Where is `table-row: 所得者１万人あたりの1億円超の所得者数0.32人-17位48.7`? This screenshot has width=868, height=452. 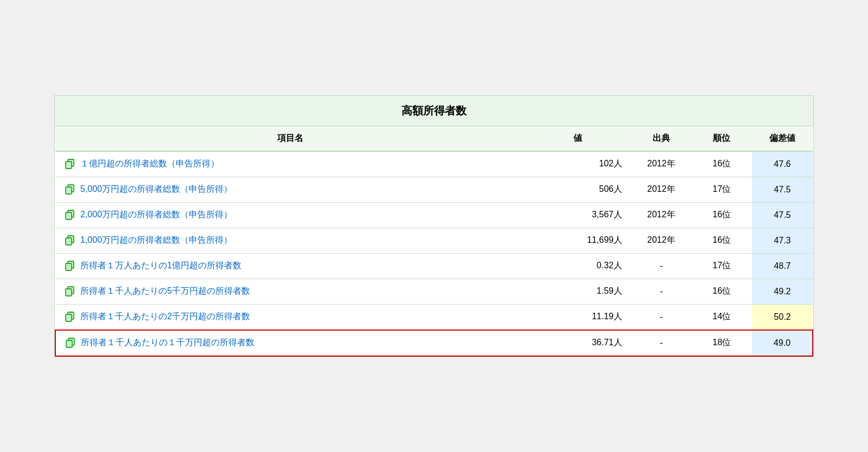
table-row: 所得者１万人あたりの1億円超の所得者数0.32人-17位48.7 is located at coordinates (434, 266).